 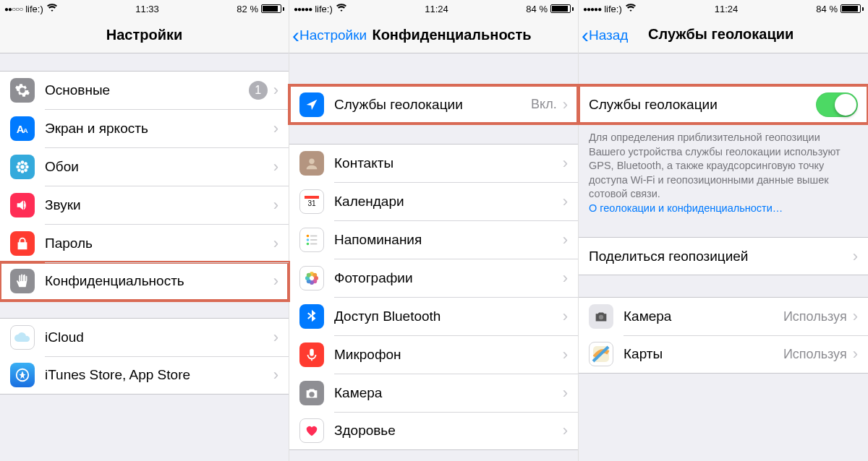 I want to click on row-label: Микрофон, so click(x=448, y=355).